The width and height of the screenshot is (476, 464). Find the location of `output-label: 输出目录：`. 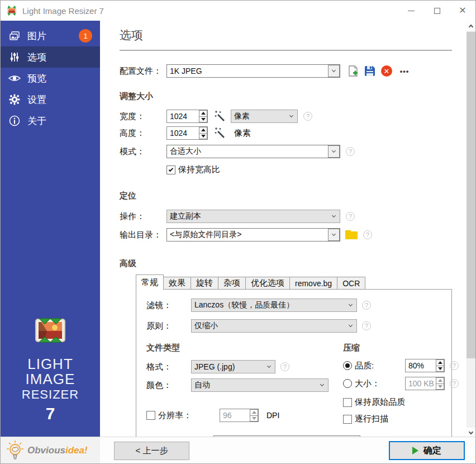

output-label: 输出目录： is located at coordinates (143, 235).